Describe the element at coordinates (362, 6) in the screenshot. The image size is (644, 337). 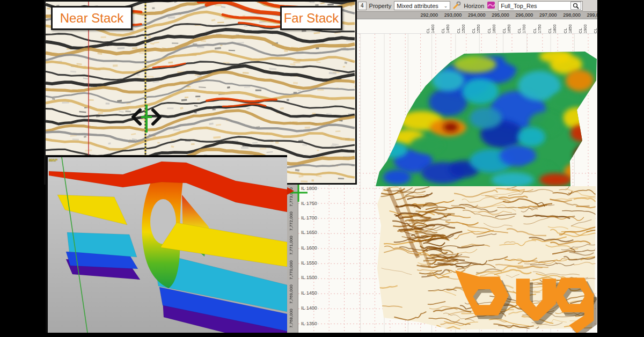
I see `pane-number-button: 4` at that location.